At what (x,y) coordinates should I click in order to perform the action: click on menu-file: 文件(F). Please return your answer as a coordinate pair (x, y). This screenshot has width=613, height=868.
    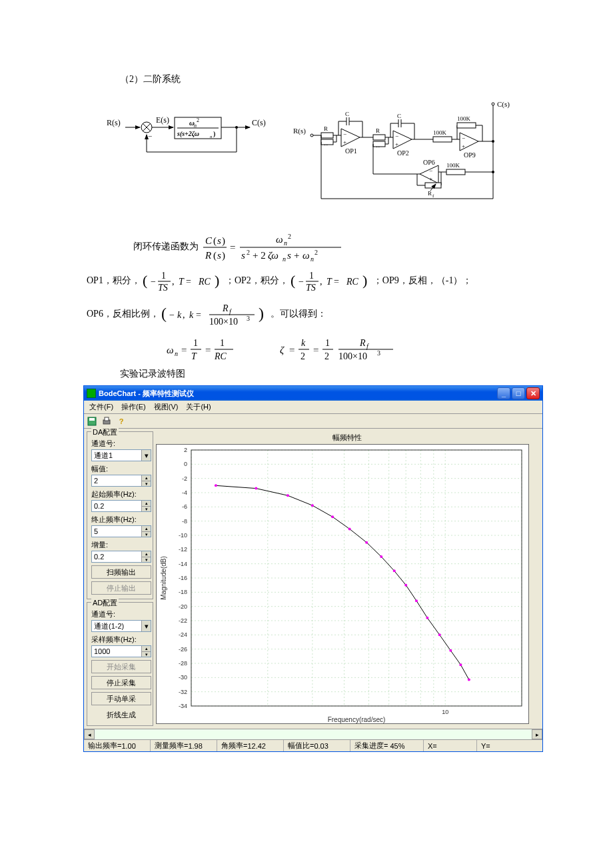
    Looking at the image, I should click on (101, 407).